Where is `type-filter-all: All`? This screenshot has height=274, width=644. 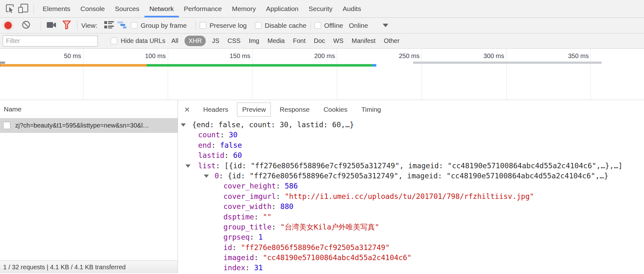 type-filter-all: All is located at coordinates (175, 41).